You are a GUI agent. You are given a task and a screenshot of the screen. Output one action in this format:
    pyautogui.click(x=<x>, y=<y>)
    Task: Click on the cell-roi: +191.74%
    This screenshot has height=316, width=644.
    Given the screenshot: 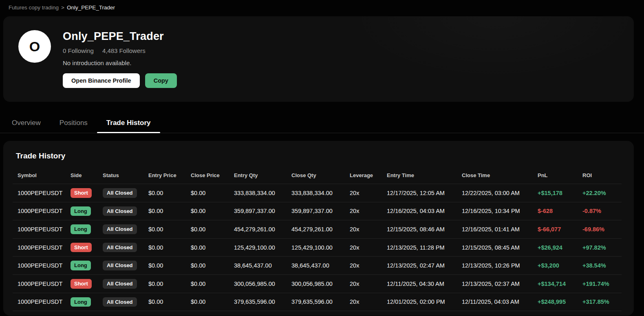 What is the action you would take?
    pyautogui.click(x=602, y=283)
    